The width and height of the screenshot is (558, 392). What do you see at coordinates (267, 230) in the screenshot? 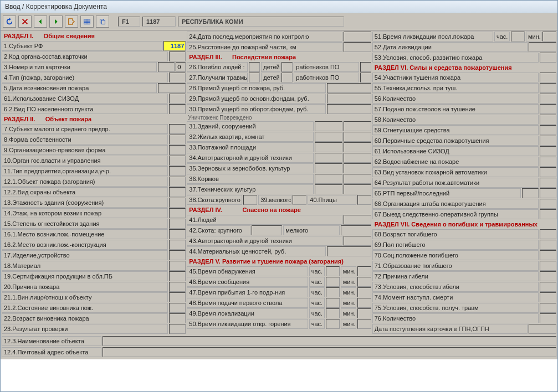
I see `input-42a` at bounding box center [267, 230].